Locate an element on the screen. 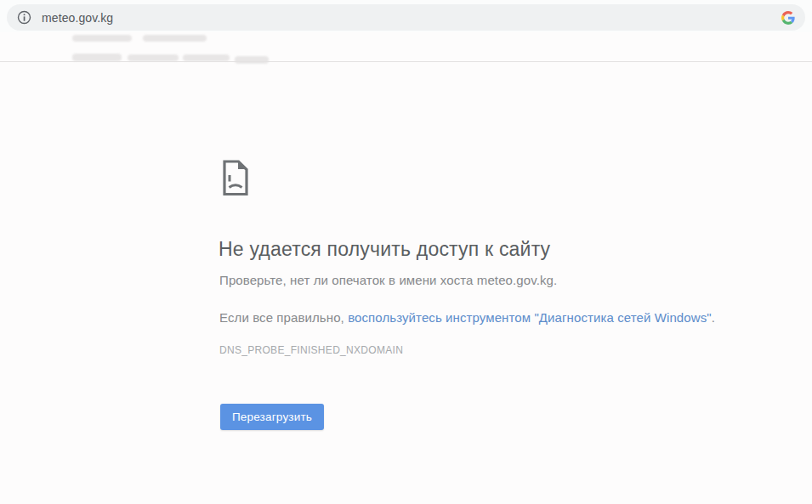  error-hint-line2: Если все правильно, воспользуйтесь инстр… is located at coordinates (468, 318).